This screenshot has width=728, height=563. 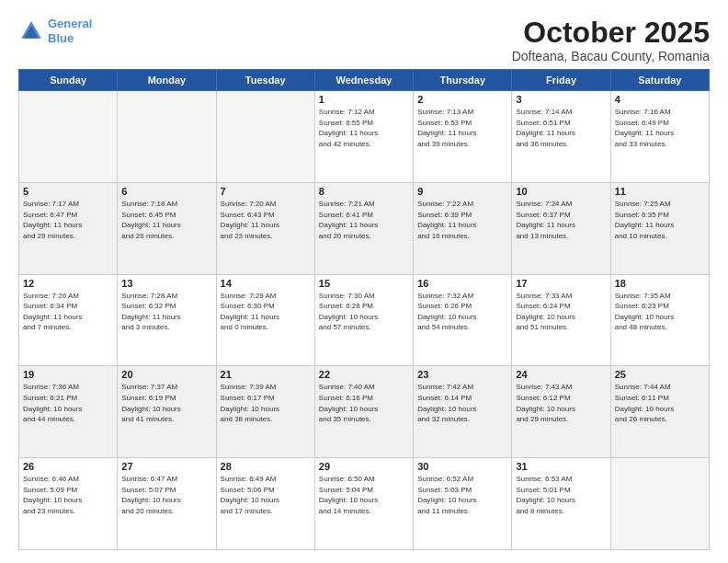 I want to click on day-number: 15, so click(x=364, y=283).